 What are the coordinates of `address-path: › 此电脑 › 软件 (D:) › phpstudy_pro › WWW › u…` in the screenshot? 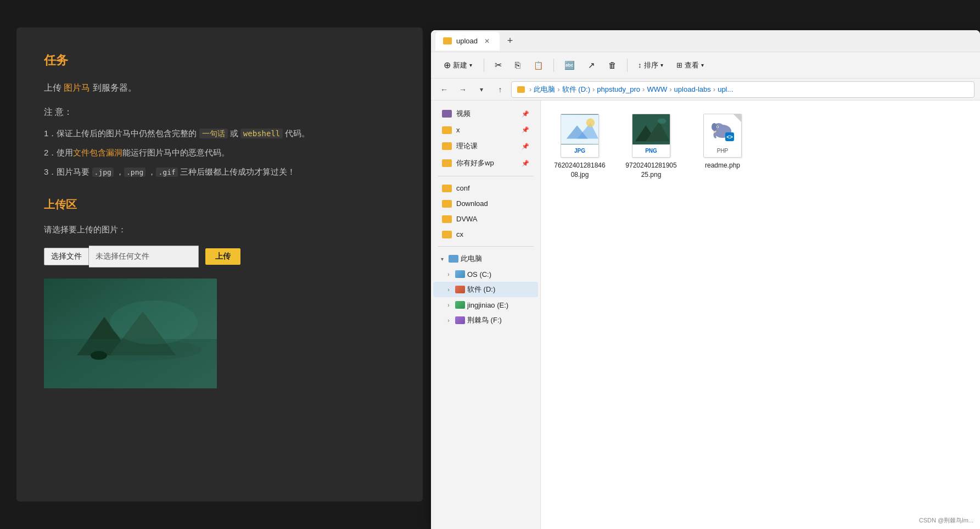 It's located at (743, 90).